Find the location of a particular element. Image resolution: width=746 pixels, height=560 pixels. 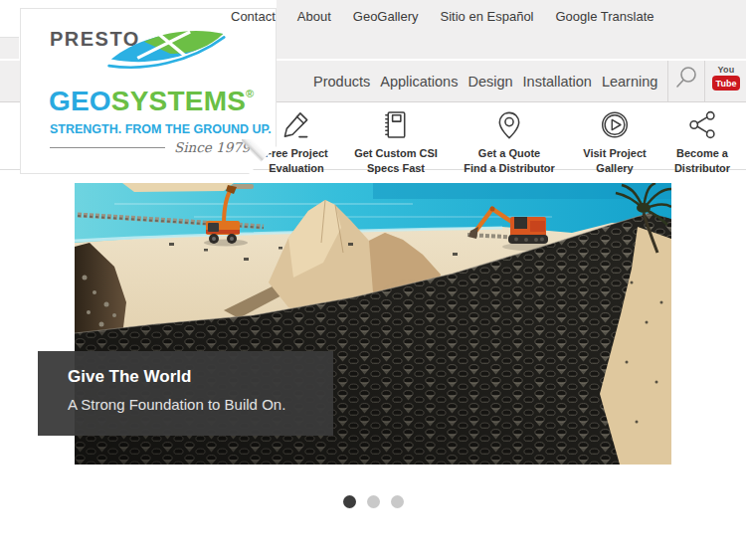

utility-link-geogallery: GeoGallery is located at coordinates (386, 16).